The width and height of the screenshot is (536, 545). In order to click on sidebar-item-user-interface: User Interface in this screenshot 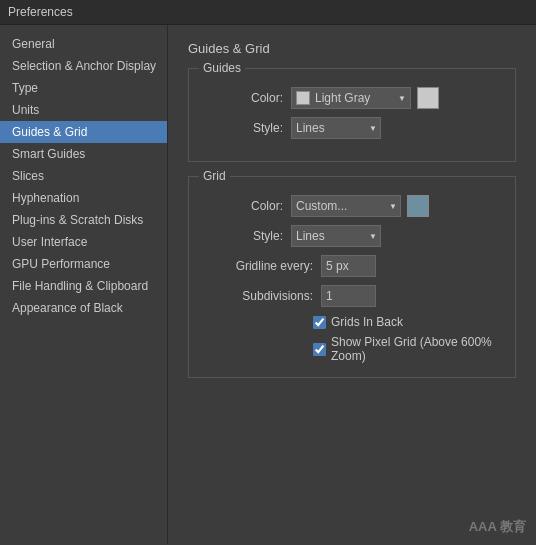, I will do `click(84, 242)`.